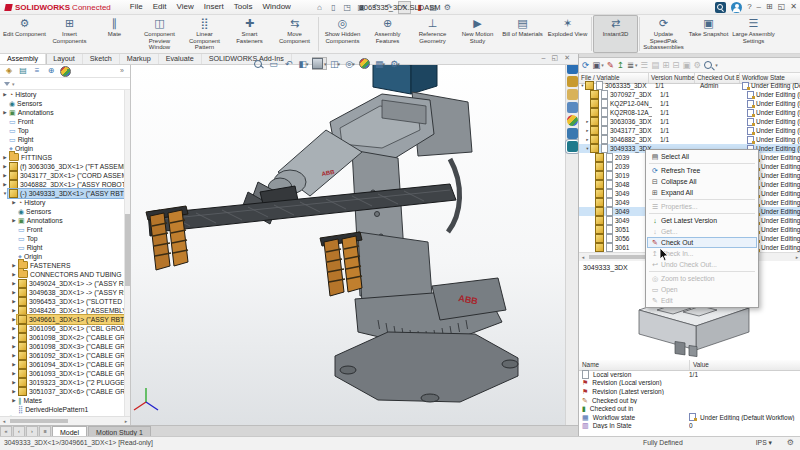  What do you see at coordinates (276, 7) in the screenshot?
I see `menu-window: Window` at bounding box center [276, 7].